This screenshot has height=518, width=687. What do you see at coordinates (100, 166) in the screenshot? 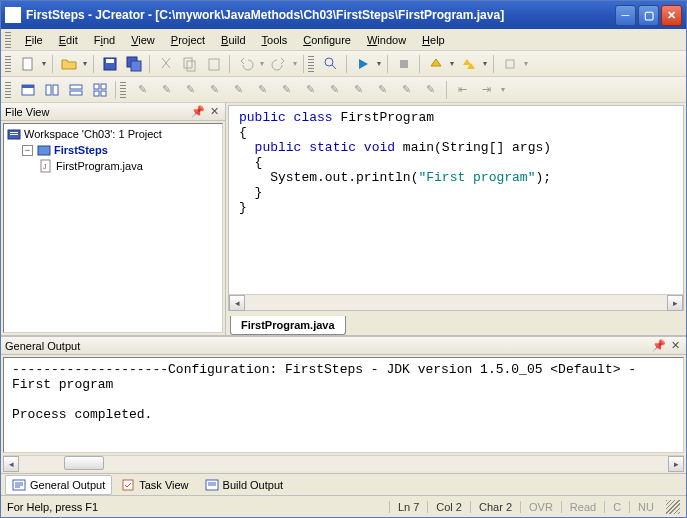
I see `file-label: FirstProgram.java` at bounding box center [100, 166].